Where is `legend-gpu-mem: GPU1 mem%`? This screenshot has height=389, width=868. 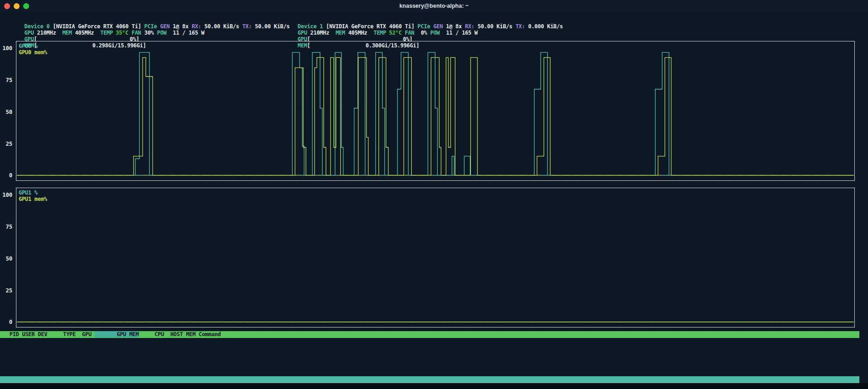
legend-gpu-mem: GPU1 mem% is located at coordinates (33, 199).